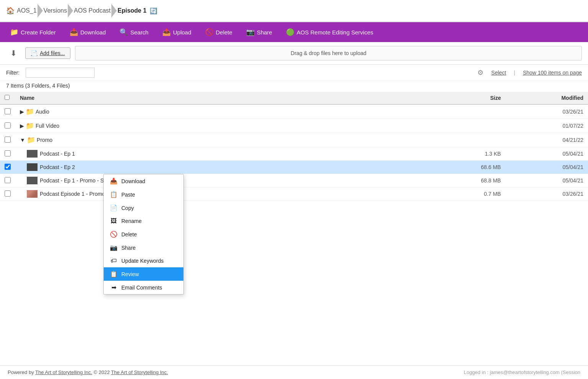  I want to click on file-name: Full Video, so click(47, 126).